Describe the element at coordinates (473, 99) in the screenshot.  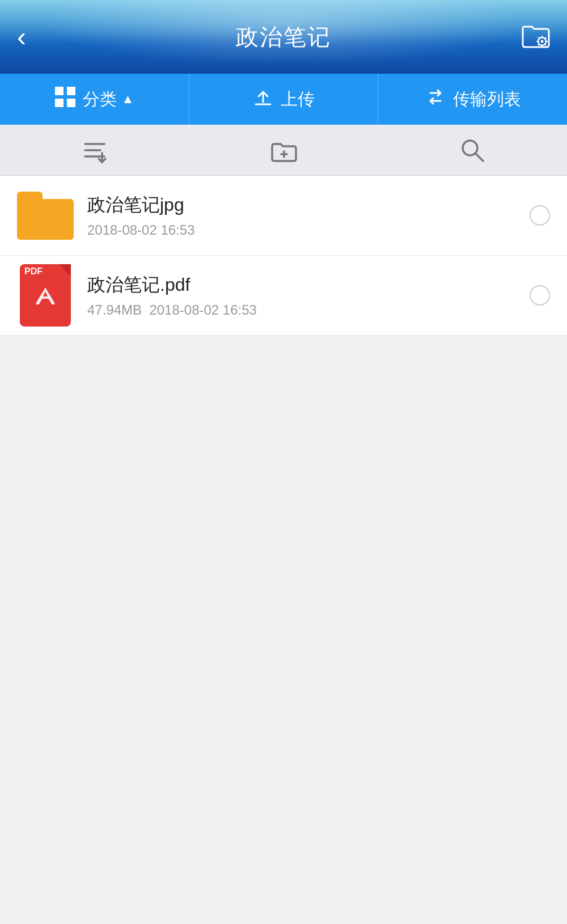
I see `transfer-tab: 传输列表` at that location.